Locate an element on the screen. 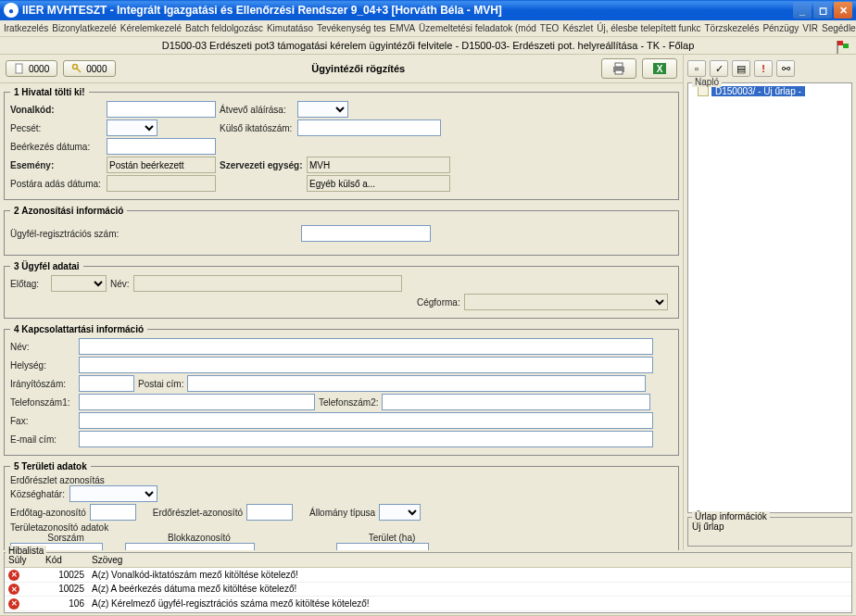 This screenshot has height=616, width=856. kozseghatar-select is located at coordinates (113, 494).